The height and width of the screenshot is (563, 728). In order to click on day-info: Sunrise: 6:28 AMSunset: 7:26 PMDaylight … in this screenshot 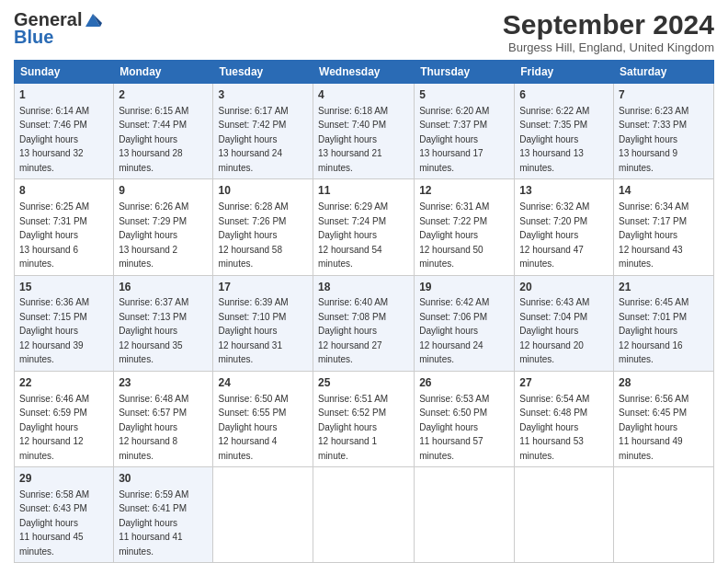, I will do `click(253, 236)`.